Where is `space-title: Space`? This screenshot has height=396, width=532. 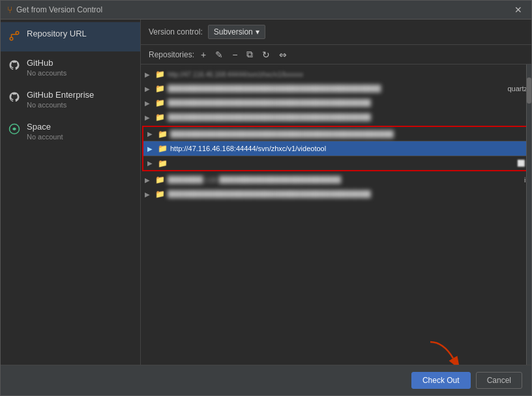 space-title: Space is located at coordinates (45, 126).